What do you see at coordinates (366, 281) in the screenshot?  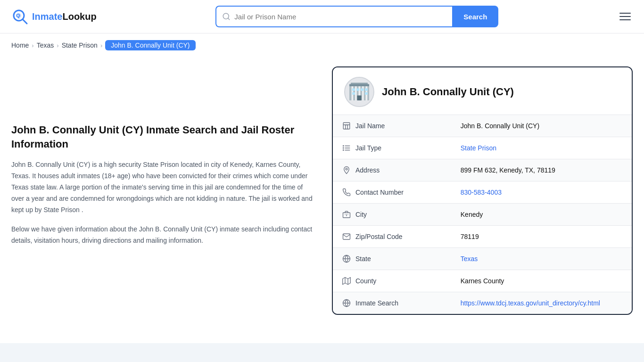 I see `field-label: County` at bounding box center [366, 281].